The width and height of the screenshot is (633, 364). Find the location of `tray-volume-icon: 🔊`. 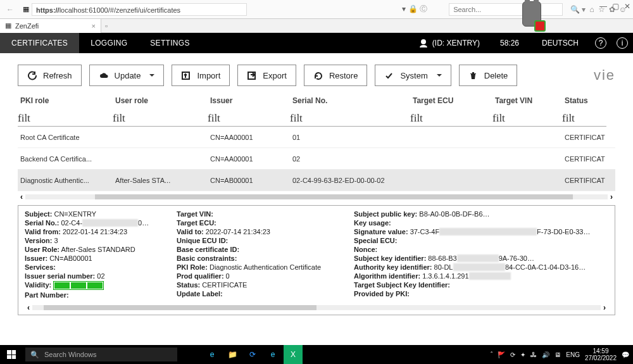

tray-volume-icon: 🔊 is located at coordinates (546, 355).